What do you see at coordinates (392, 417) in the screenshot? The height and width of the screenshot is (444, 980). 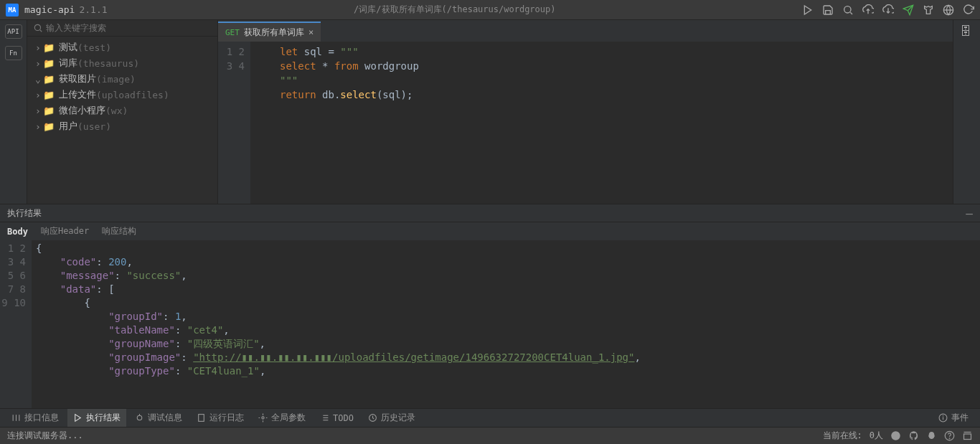 I see `footer-tab-history: 历史记录` at bounding box center [392, 417].